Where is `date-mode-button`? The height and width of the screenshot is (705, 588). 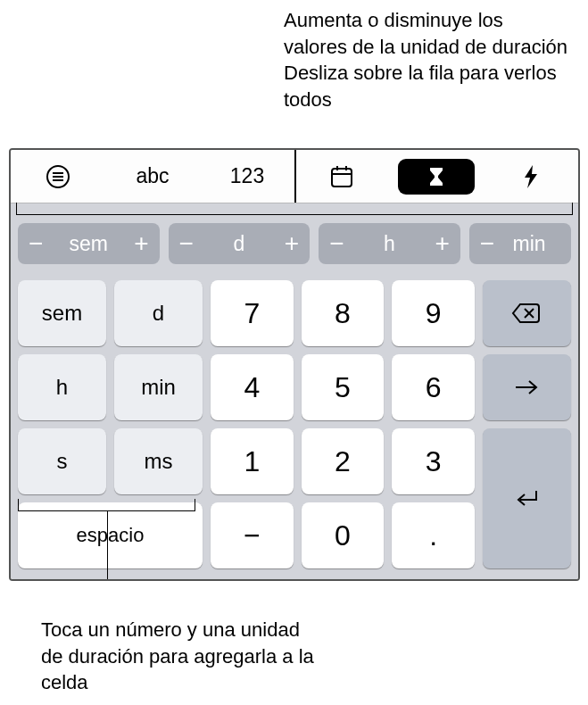 date-mode-button is located at coordinates (342, 177).